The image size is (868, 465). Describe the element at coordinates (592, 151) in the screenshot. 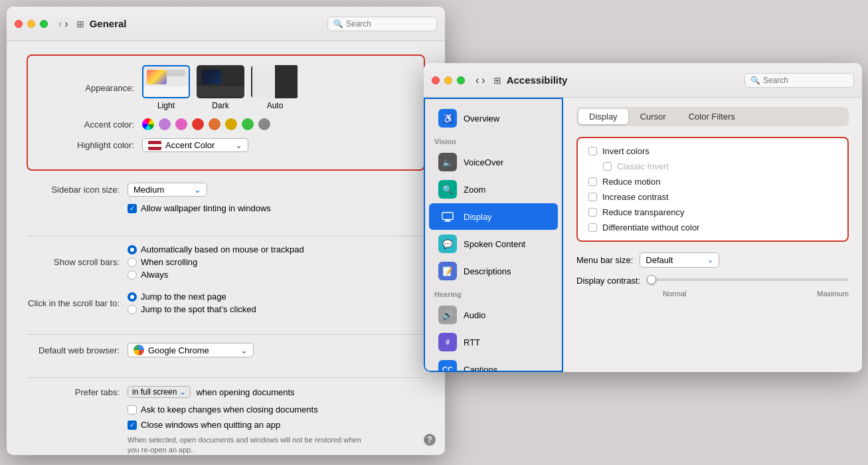

I see `invert-colors-checkbox` at that location.